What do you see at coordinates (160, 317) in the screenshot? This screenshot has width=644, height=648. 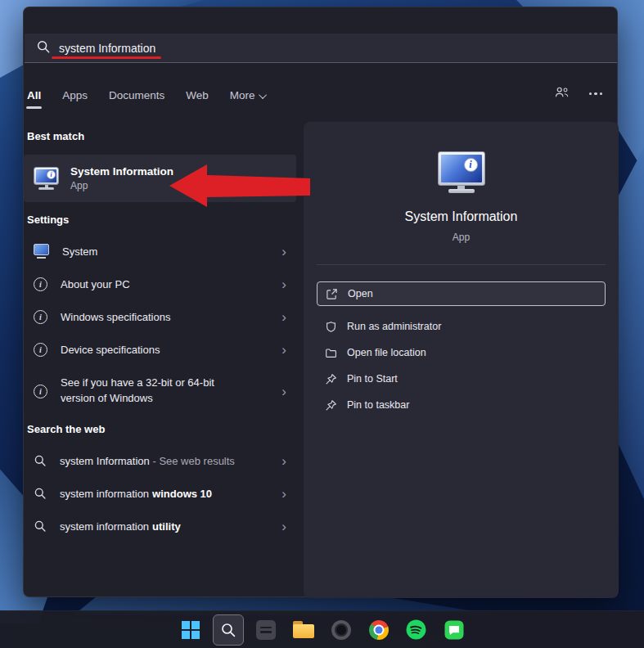 I see `settings-item-windows-specifications: i Windows specifications ›` at bounding box center [160, 317].